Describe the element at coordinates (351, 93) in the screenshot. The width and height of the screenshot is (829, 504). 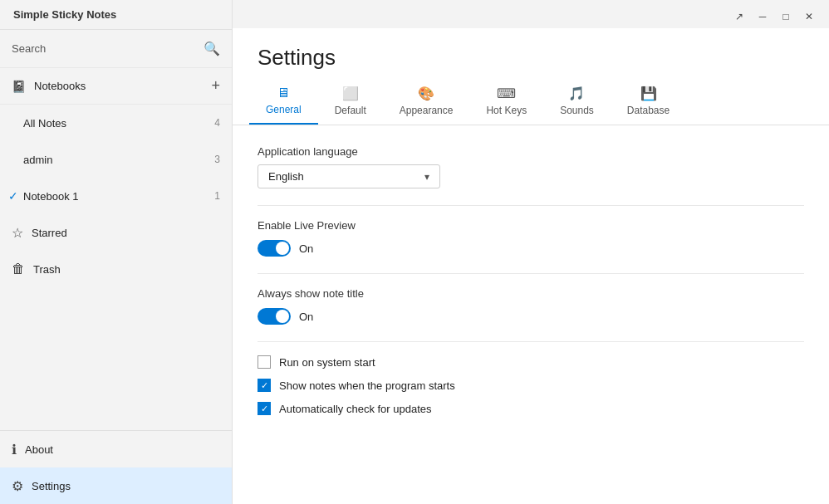
I see `tab-default-icon: ⬜` at that location.